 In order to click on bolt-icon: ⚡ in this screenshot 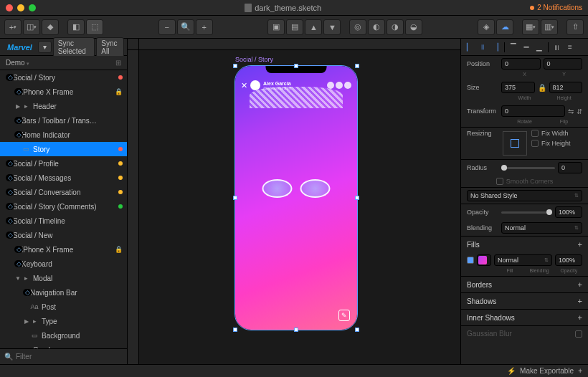, I will do `click(511, 371)`.